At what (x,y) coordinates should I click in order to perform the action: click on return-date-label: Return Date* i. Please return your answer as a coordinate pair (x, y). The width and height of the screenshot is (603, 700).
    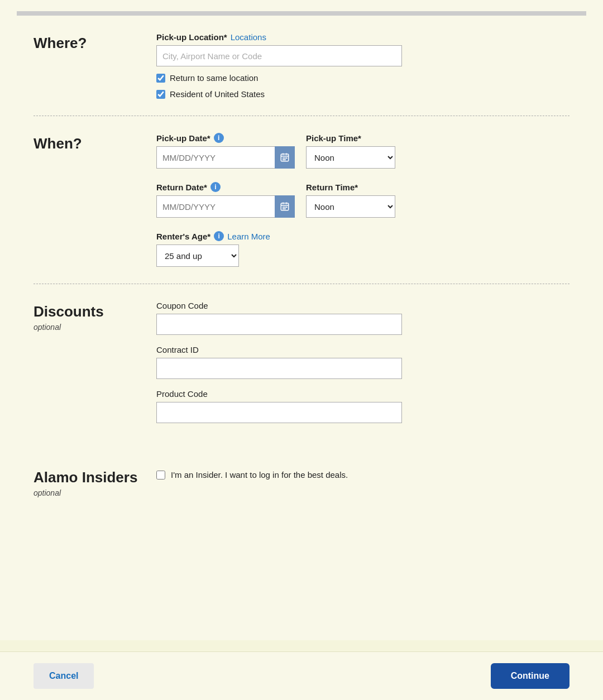
    Looking at the image, I should click on (226, 187).